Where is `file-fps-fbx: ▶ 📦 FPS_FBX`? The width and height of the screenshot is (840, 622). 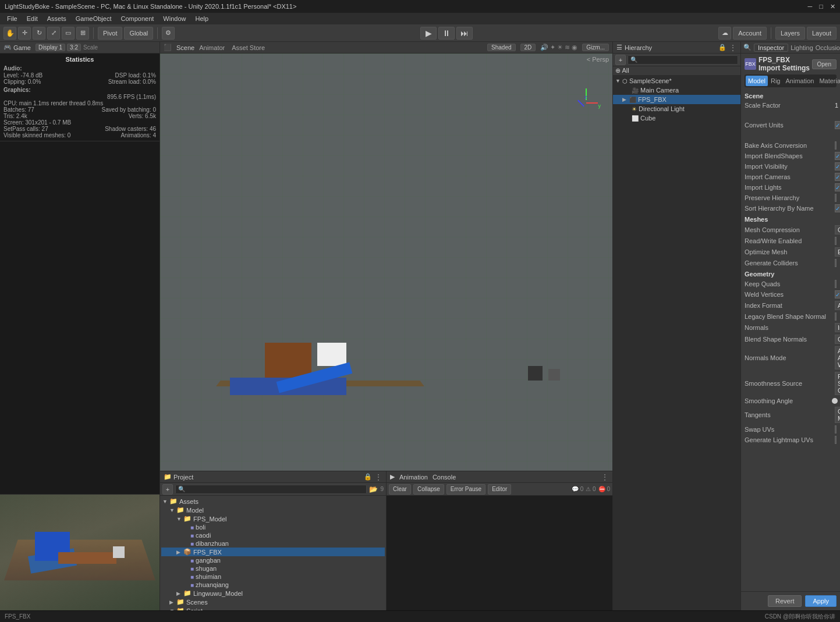
file-fps-fbx: ▶ 📦 FPS_FBX is located at coordinates (273, 552).